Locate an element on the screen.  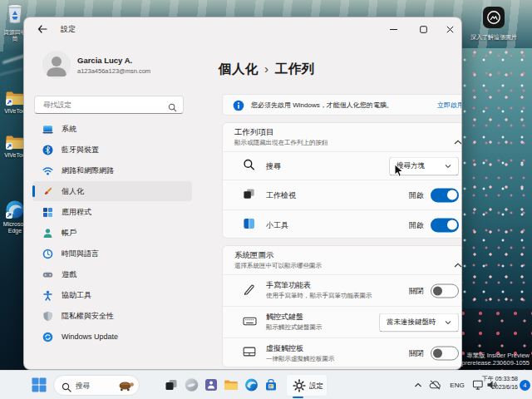
title-bar: 設定 is located at coordinates (243, 29).